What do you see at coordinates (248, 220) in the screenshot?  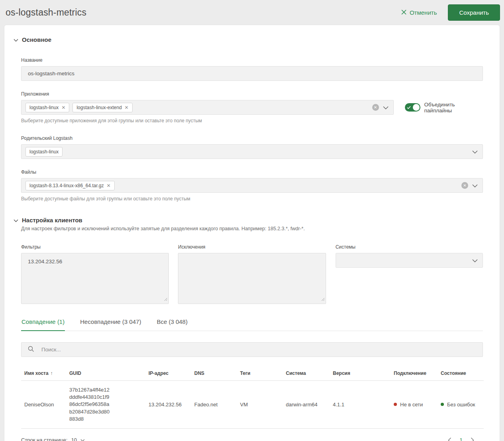 I see `section-clients-header: Настройка клиентов` at bounding box center [248, 220].